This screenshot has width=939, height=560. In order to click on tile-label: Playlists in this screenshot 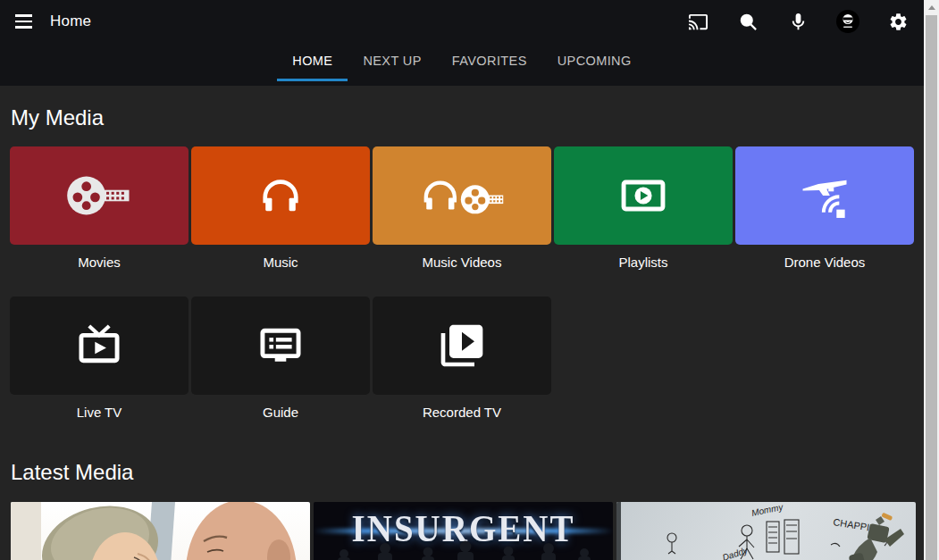, I will do `click(643, 263)`.